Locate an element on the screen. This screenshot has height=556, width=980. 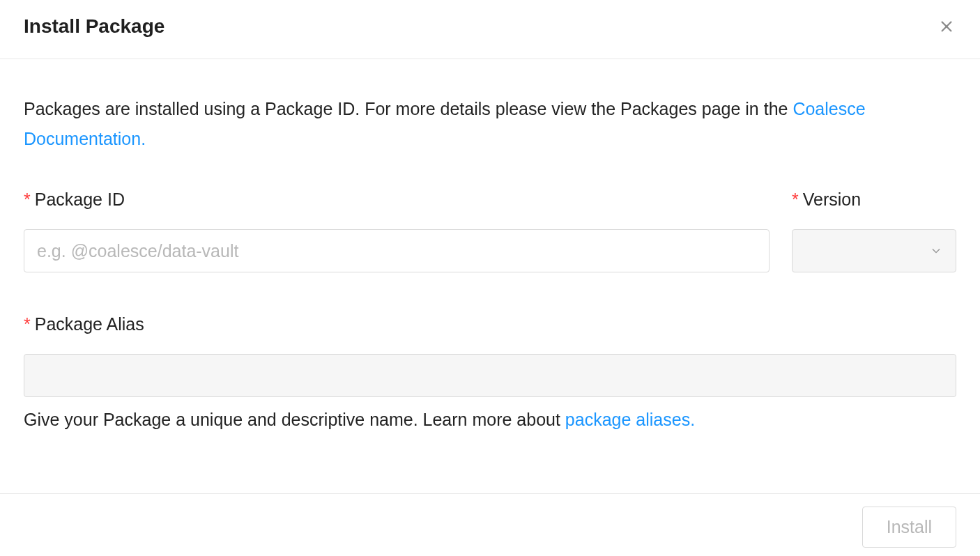
close-icon is located at coordinates (947, 26).